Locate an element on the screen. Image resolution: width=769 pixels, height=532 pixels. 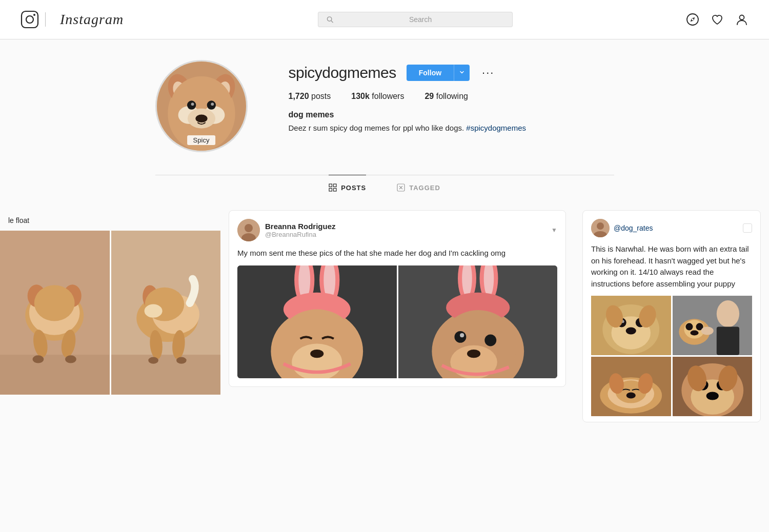
tabs-container: POSTS TAGGED is located at coordinates (385, 188).